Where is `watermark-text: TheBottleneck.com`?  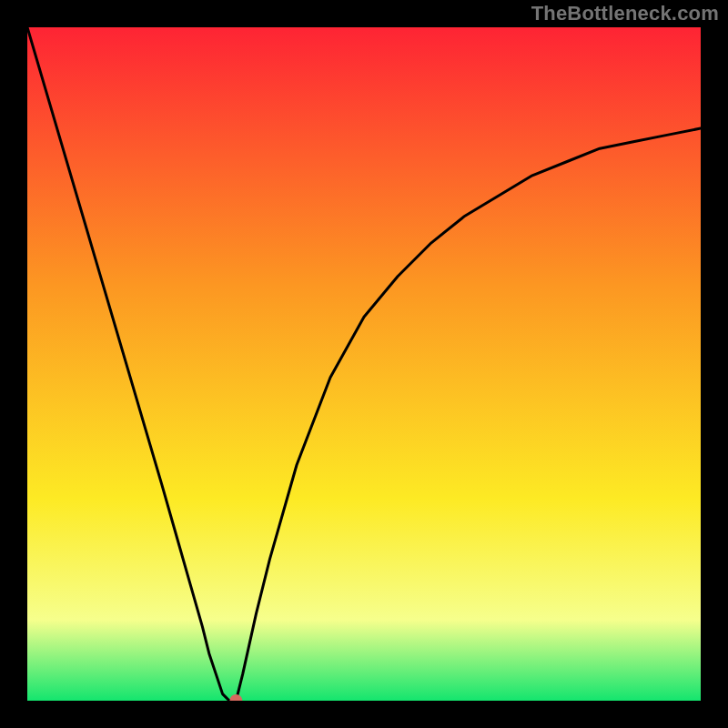 watermark-text: TheBottleneck.com is located at coordinates (625, 14).